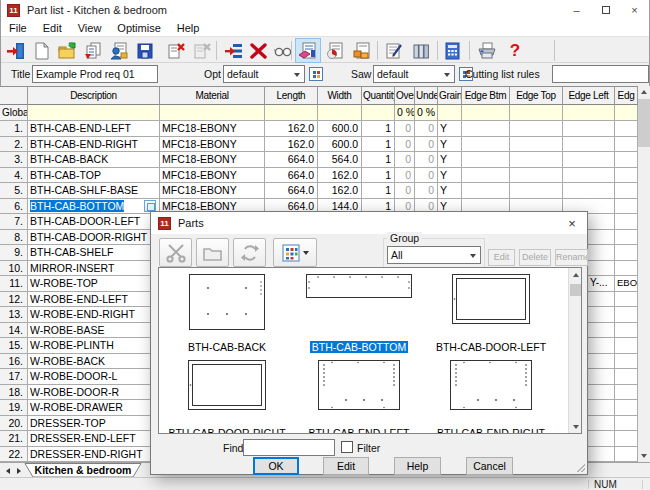 The height and width of the screenshot is (490, 650). Describe the element at coordinates (14, 300) in the screenshot. I see `row-number: 12.` at that location.